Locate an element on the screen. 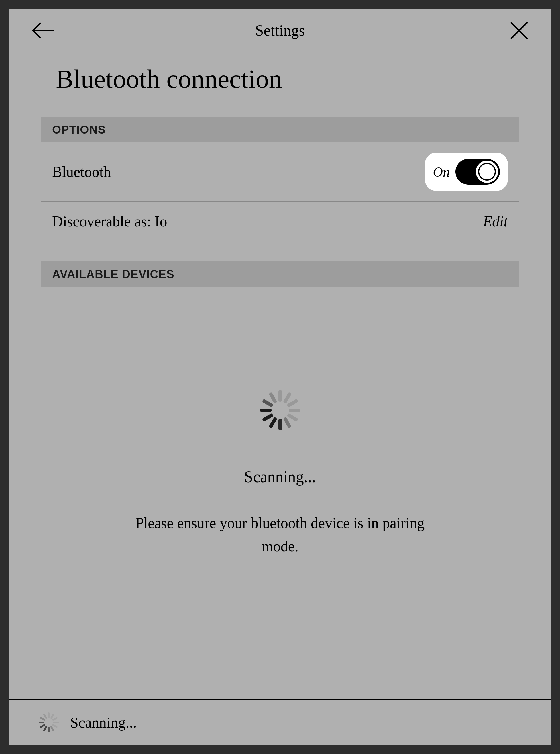 The height and width of the screenshot is (754, 560). discoverable-row: Discoverable as: Io Edit is located at coordinates (280, 225).